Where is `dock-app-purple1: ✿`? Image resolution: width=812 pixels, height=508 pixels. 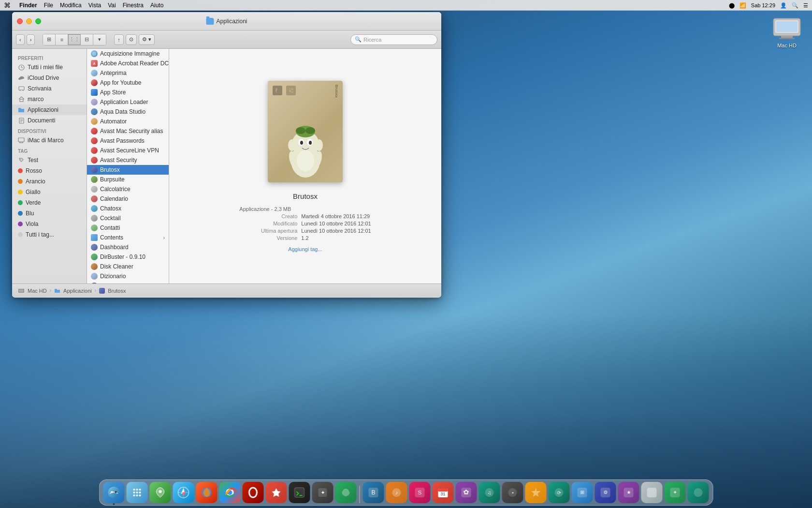
dock-app-purple1: ✿ is located at coordinates (466, 493).